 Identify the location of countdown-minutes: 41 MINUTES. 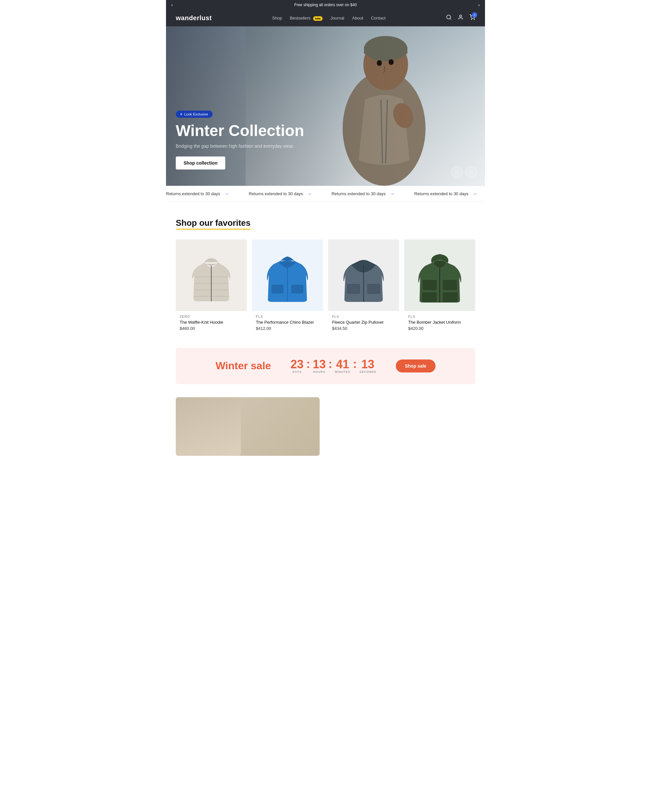
(343, 366).